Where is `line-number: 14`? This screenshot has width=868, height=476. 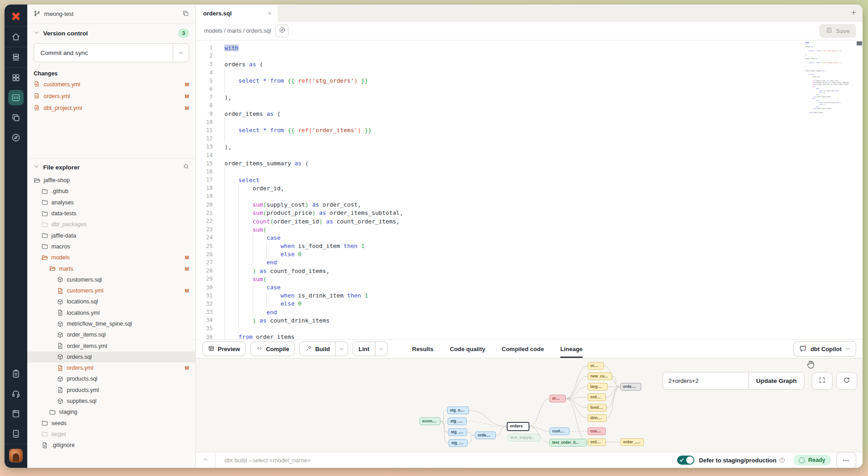 line-number: 14 is located at coordinates (205, 155).